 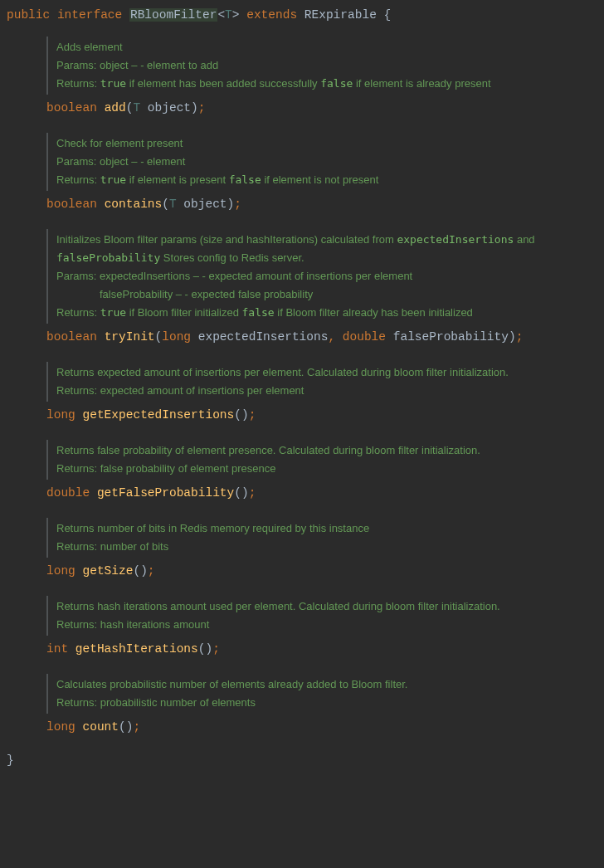 What do you see at coordinates (57, 649) in the screenshot?
I see `return-type: int` at bounding box center [57, 649].